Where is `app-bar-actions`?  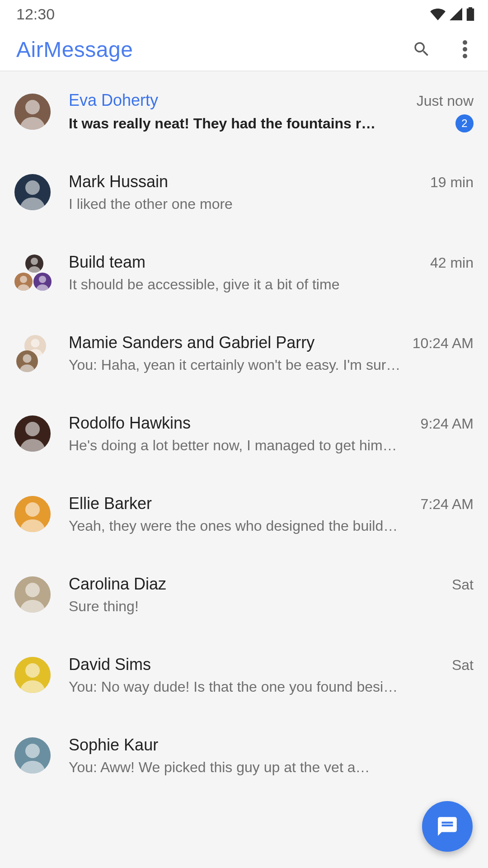 app-bar-actions is located at coordinates (443, 49).